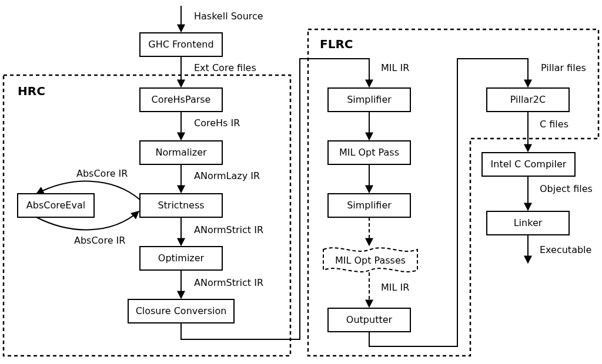 This screenshot has width=602, height=364. What do you see at coordinates (181, 153) in the screenshot?
I see `normalizer-label: Normalizer` at bounding box center [181, 153].